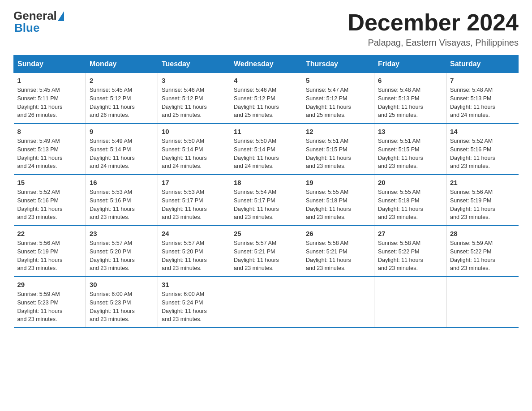 This screenshot has height=411, width=532. I want to click on week-row-2: 8Sunrise: 5:49 AMSunset: 5:13 PMDaylight…, so click(266, 149).